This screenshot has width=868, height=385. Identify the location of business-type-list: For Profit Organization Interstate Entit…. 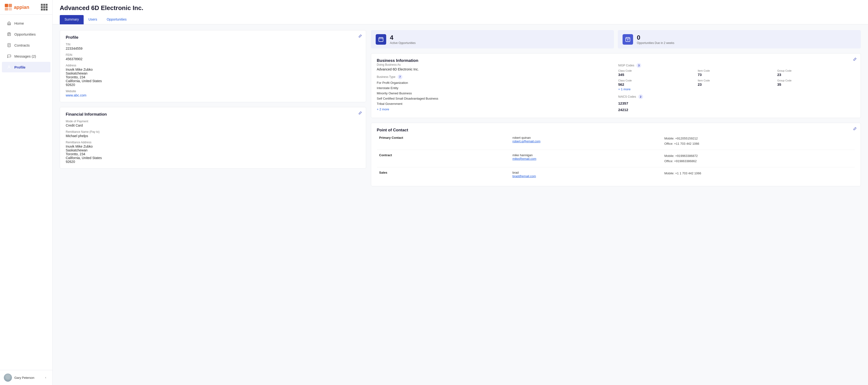
(495, 93).